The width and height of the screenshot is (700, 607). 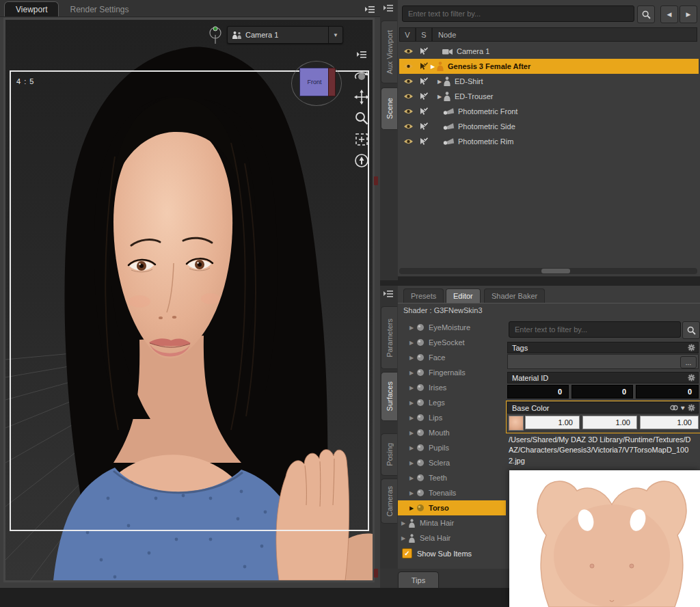 I want to click on tab-render-settings: Render Settings, so click(x=99, y=10).